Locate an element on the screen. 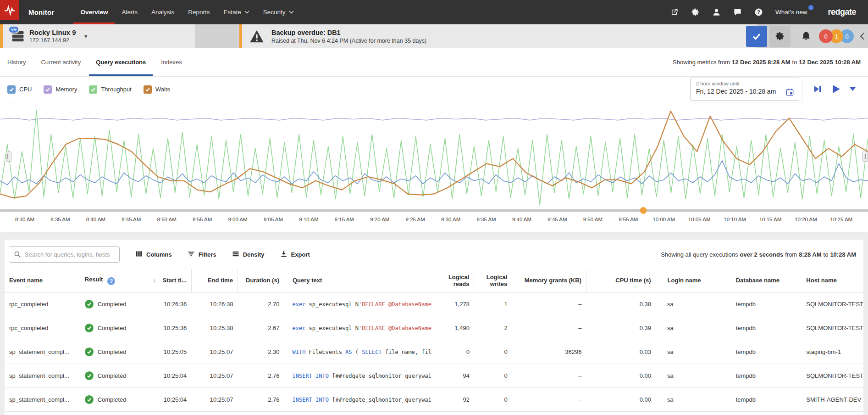 This screenshot has width=868, height=415. legend-toggle-cpu: CPU is located at coordinates (19, 90).